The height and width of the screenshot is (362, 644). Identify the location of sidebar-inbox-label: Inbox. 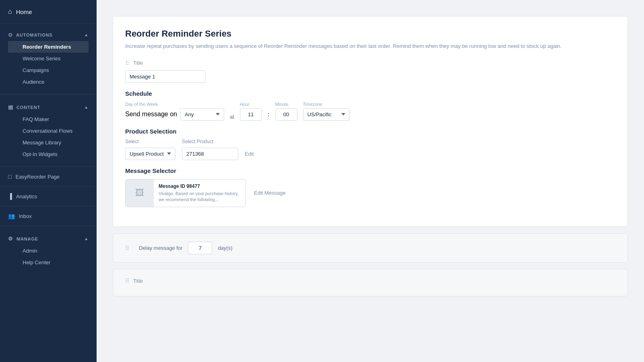
(25, 216).